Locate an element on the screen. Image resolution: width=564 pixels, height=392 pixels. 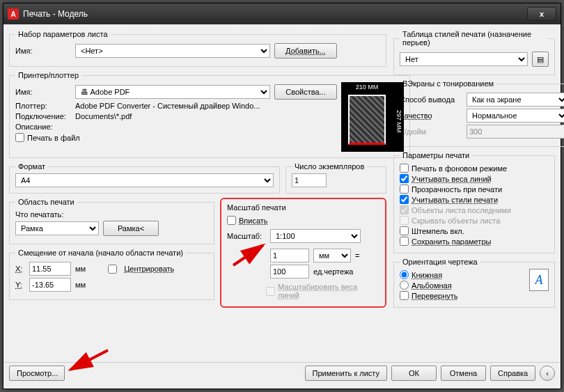
opt-stamp-checkbox is located at coordinates (404, 231).